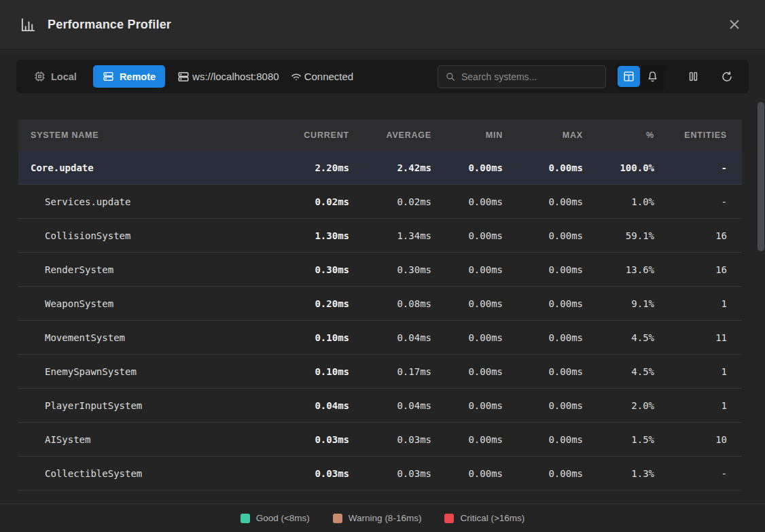 The height and width of the screenshot is (532, 765). I want to click on column-header-average: AVERAGE, so click(393, 135).